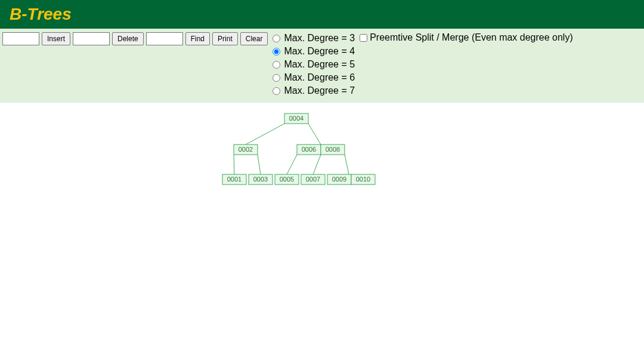 This screenshot has width=644, height=338. I want to click on tree-leaf: 0001, so click(234, 179).